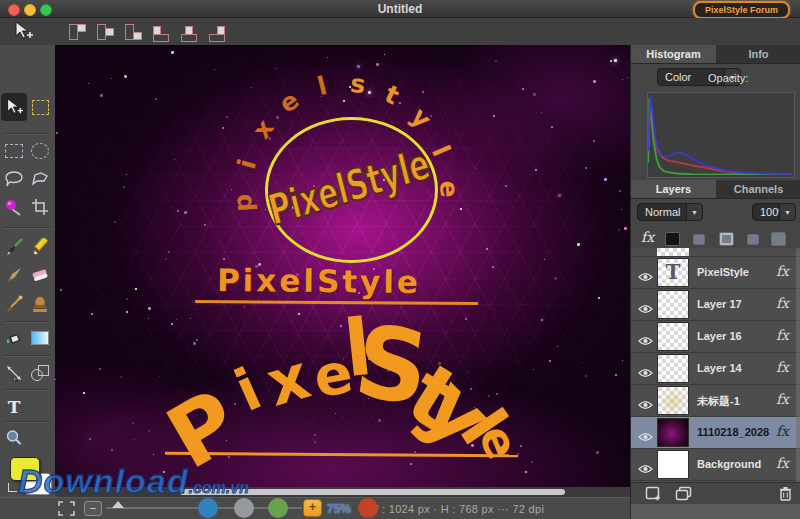  What do you see at coordinates (653, 496) in the screenshot?
I see `new-layer-button` at bounding box center [653, 496].